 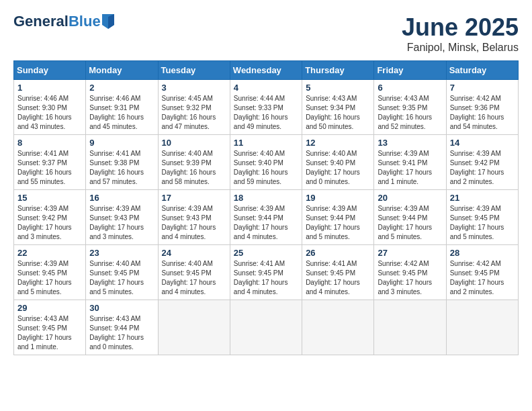 I want to click on day-number: 27, so click(x=410, y=253).